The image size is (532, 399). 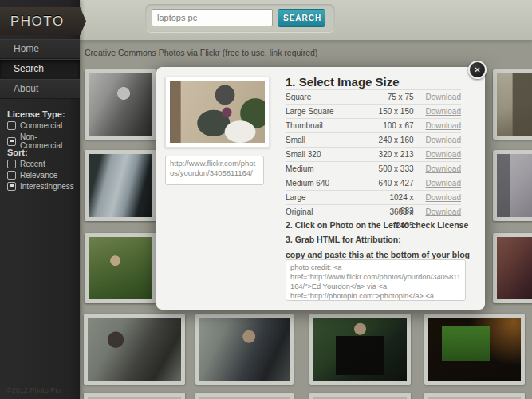 What do you see at coordinates (40, 89) in the screenshot?
I see `sidebar-item-about: About` at bounding box center [40, 89].